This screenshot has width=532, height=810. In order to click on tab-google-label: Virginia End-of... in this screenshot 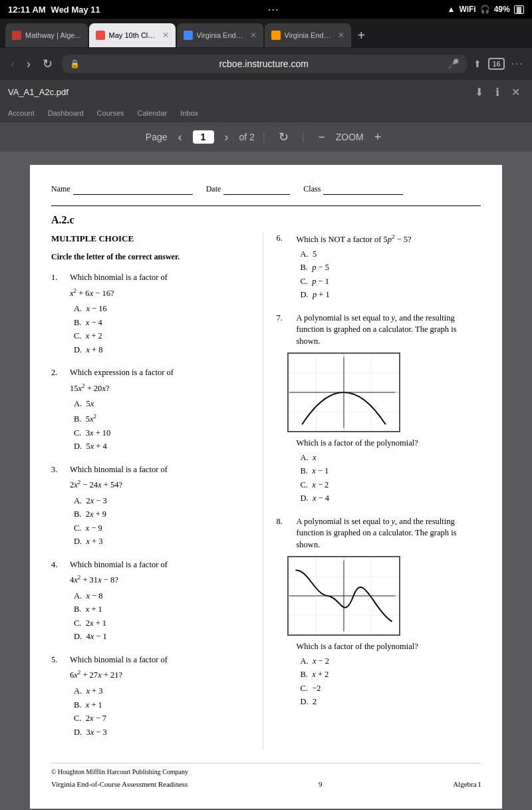, I will do `click(221, 35)`.